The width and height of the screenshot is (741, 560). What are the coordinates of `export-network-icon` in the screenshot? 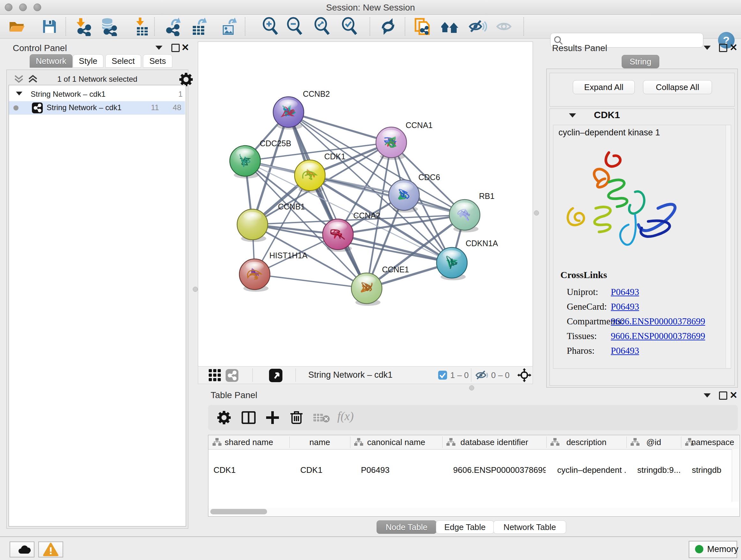 It's located at (172, 26).